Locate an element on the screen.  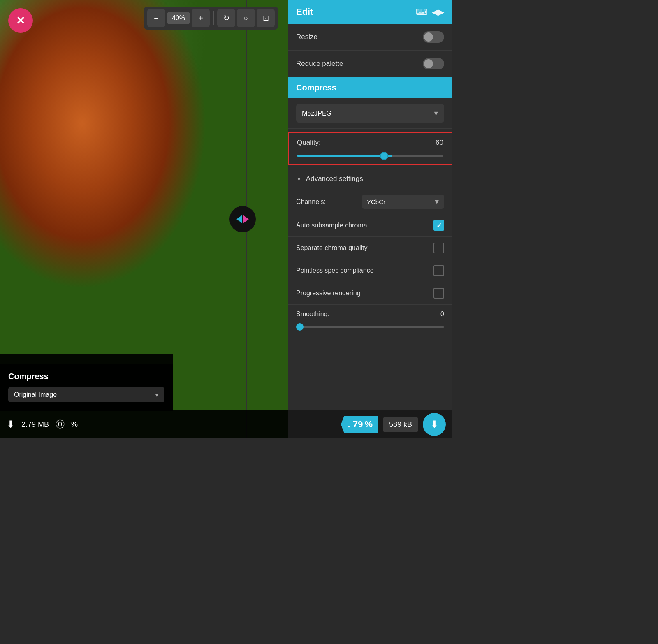
top-toolbar: − 40% + ↻ ○ ⊡ is located at coordinates (211, 18).